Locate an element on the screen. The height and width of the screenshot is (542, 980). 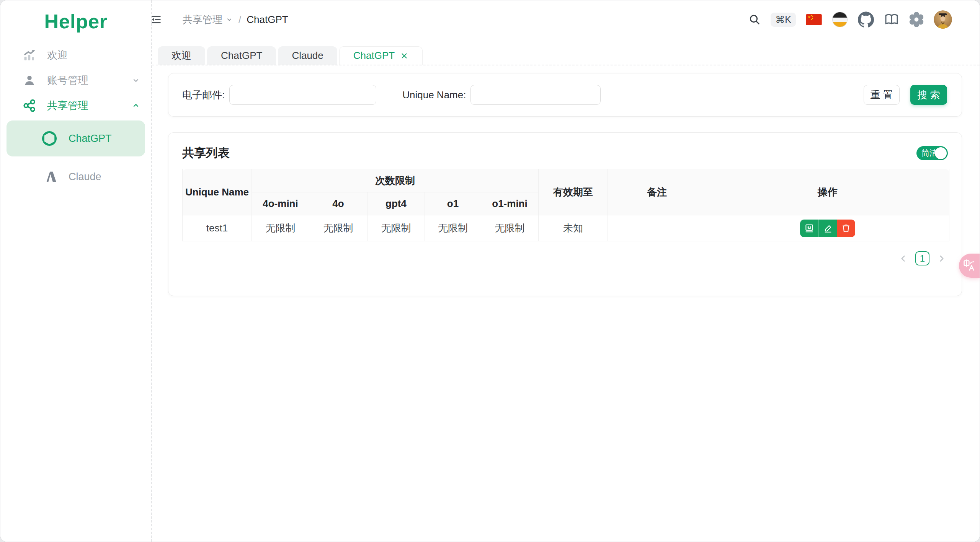
chart-icon is located at coordinates (29, 55).